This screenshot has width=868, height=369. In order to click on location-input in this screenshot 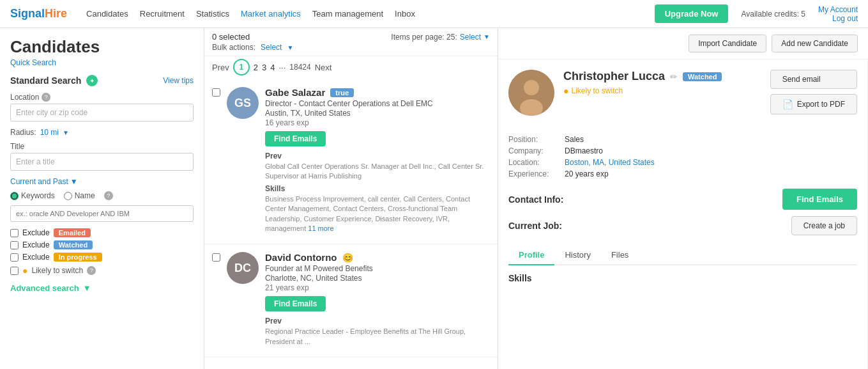, I will do `click(102, 113)`.